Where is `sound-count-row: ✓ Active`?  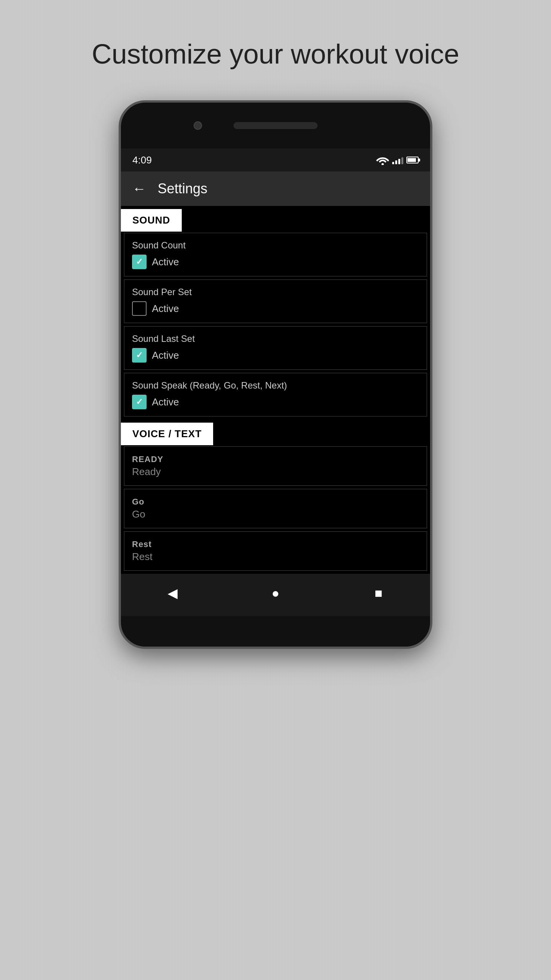
sound-count-row: ✓ Active is located at coordinates (276, 262).